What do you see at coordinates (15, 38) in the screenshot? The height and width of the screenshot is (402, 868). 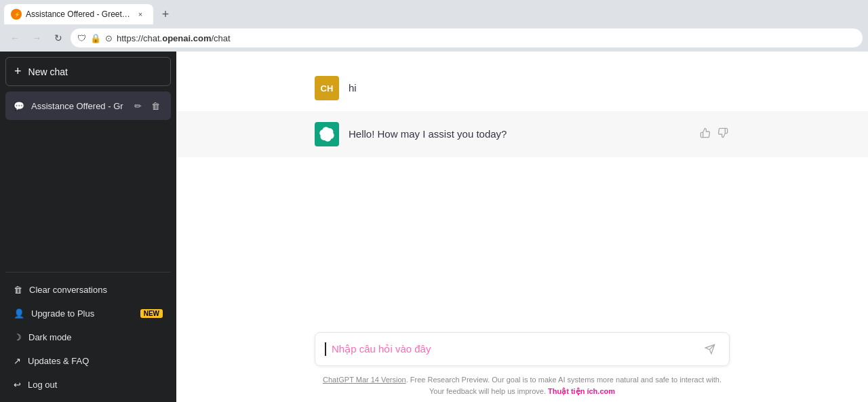 I see `back-button: ←` at bounding box center [15, 38].